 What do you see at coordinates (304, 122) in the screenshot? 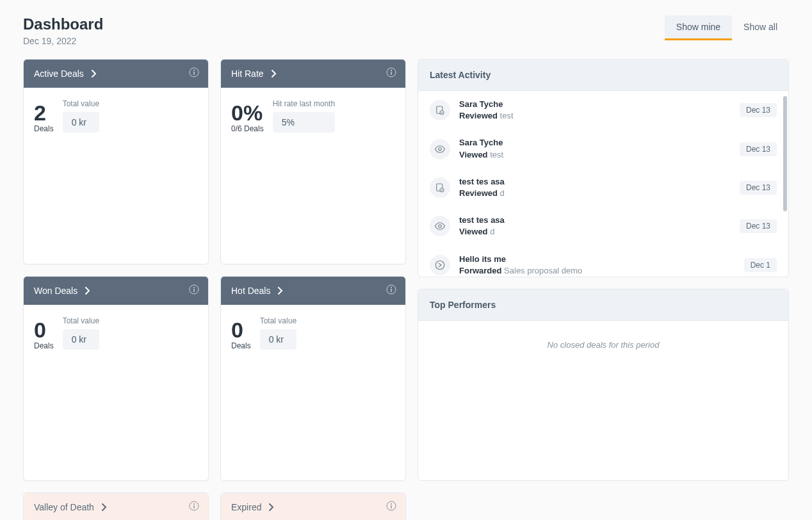
I see `sub-value: 5%` at bounding box center [304, 122].